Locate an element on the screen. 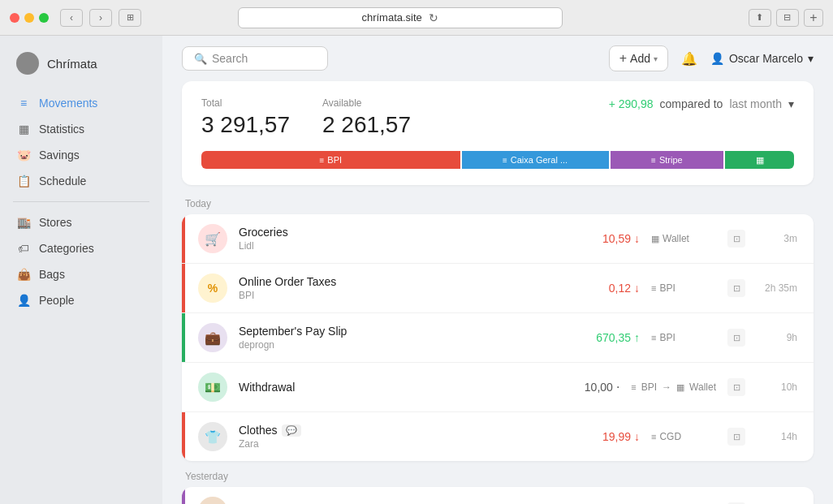 The height and width of the screenshot is (504, 833). tx-action-clothes: ⊡ is located at coordinates (736, 437).